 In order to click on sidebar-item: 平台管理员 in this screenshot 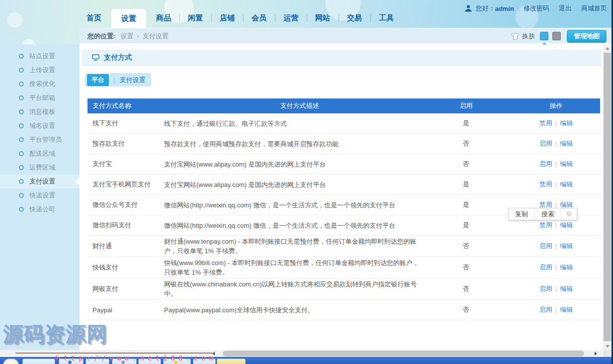, I will do `click(40, 140)`.